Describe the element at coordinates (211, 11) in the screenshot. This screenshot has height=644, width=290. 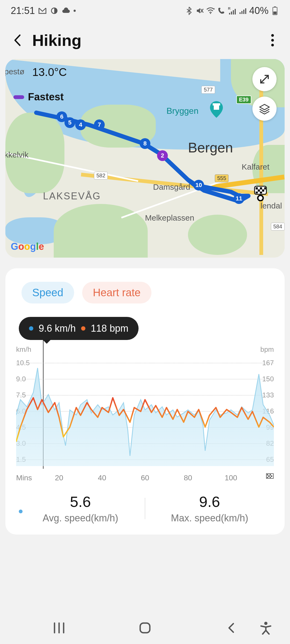
I see `wifi-icon: +` at that location.